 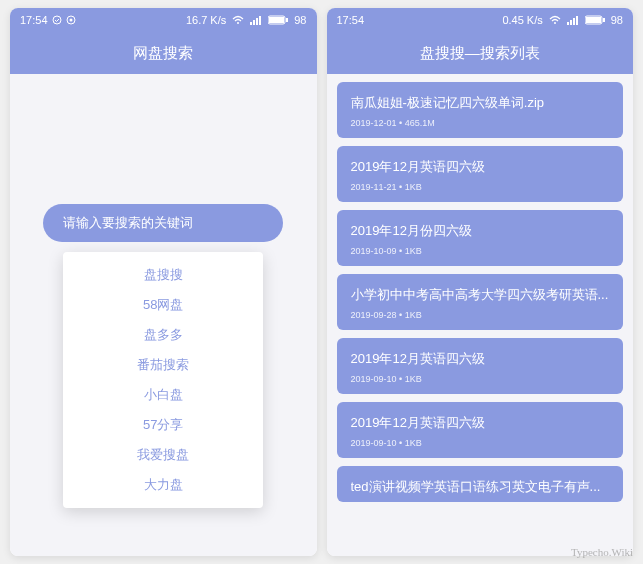 What do you see at coordinates (480, 238) in the screenshot?
I see `result-item: 2019年12月份四六级 2019-10-09 • 1KB` at bounding box center [480, 238].